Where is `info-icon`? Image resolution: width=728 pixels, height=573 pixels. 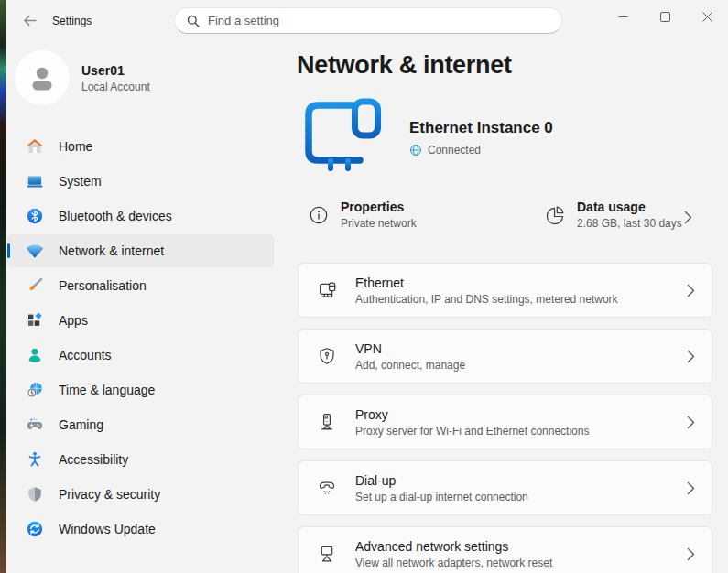 info-icon is located at coordinates (319, 215).